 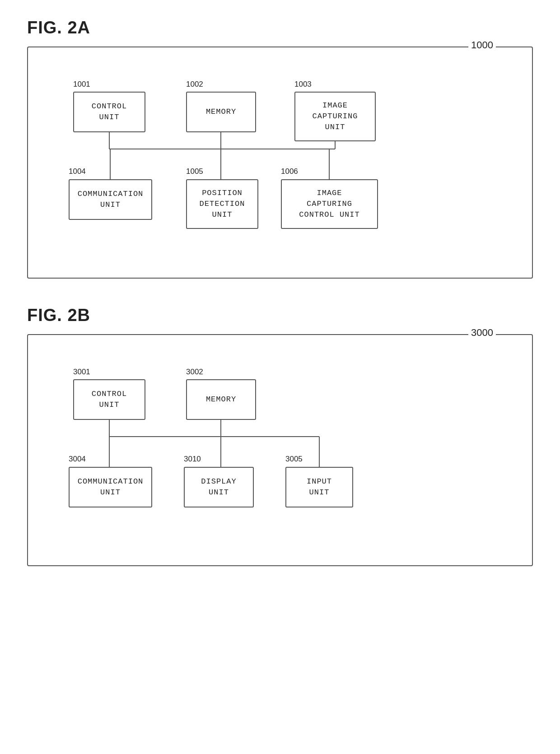 What do you see at coordinates (289, 172) in the screenshot?
I see `node-label-1006: 1006` at bounding box center [289, 172].